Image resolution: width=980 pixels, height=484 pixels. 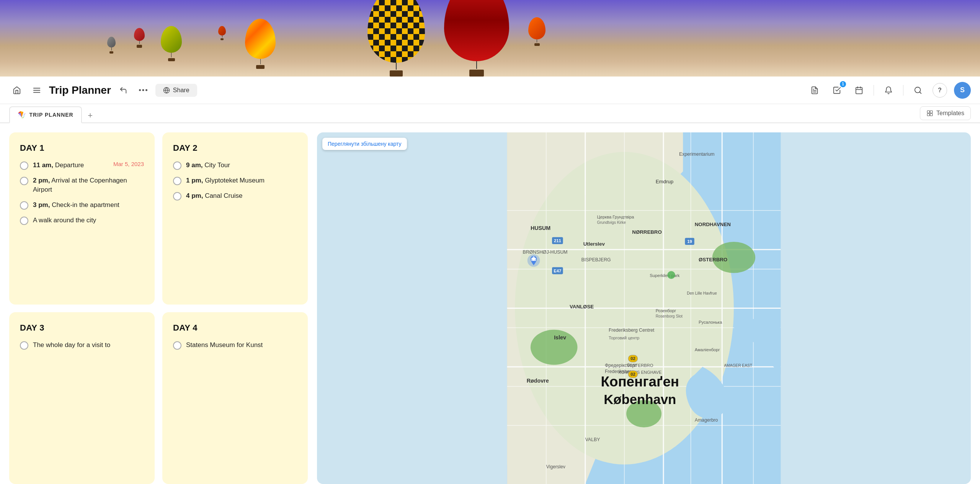 I want to click on svg-text: Emdrup, so click(x=665, y=181).